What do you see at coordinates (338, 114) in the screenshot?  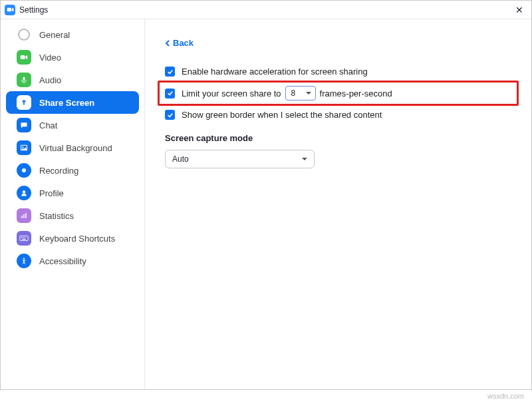 I see `option-green-border: Show green border when I select the shar…` at bounding box center [338, 114].